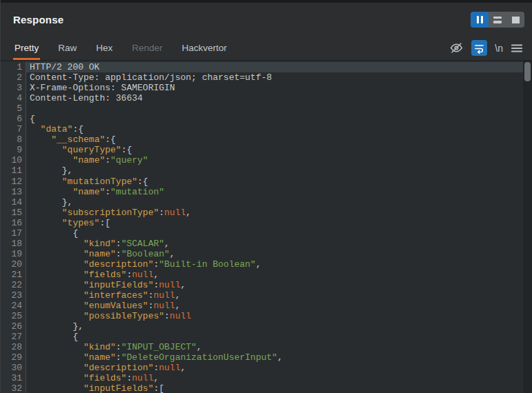 This screenshot has width=532, height=393. What do you see at coordinates (14, 182) in the screenshot?
I see `line-number: 12` at bounding box center [14, 182].